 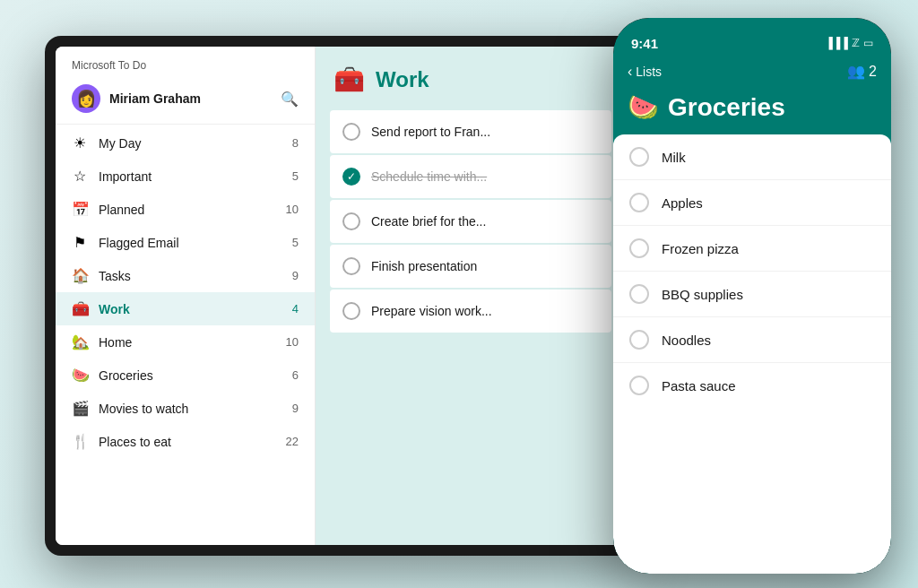 I want to click on sidebar-item-flagged-email: ⚑ Flagged Email 5, so click(x=185, y=242).